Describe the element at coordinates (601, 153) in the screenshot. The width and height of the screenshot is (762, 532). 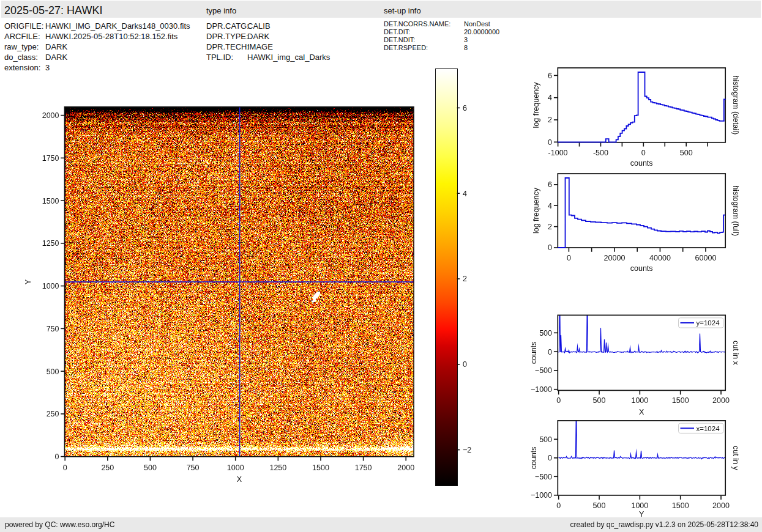
I see `svg-text: -500` at that location.